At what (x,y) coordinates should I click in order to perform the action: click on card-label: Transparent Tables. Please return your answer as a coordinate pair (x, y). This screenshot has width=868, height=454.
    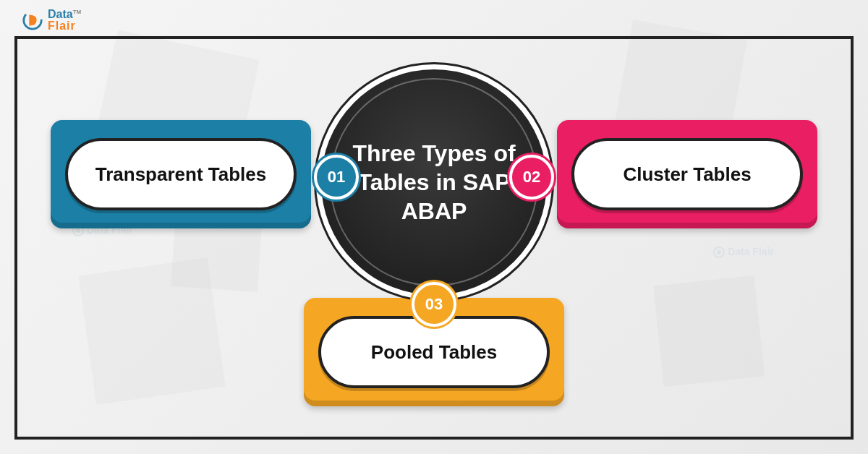
    Looking at the image, I should click on (181, 175).